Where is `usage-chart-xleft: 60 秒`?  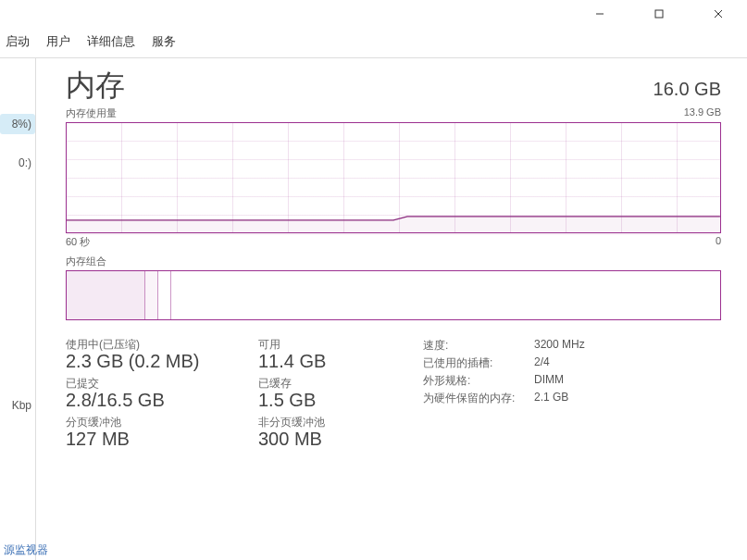
usage-chart-xleft: 60 秒 is located at coordinates (78, 243).